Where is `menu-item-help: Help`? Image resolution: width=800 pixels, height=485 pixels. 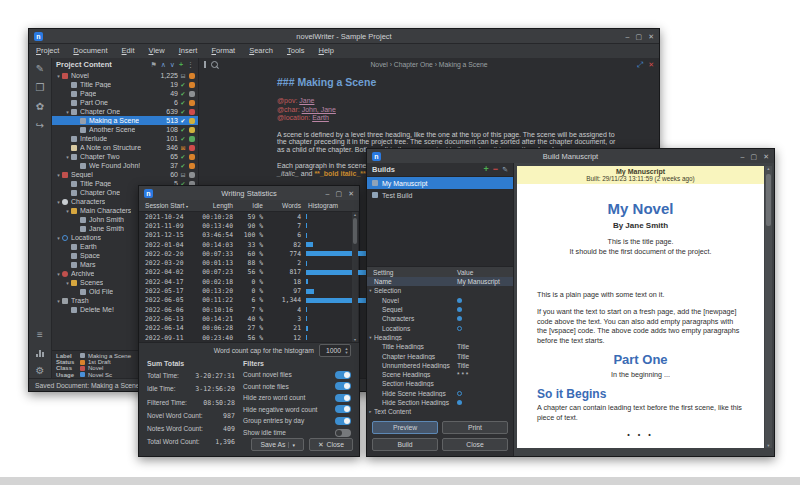
menu-item-help: Help is located at coordinates (326, 51).